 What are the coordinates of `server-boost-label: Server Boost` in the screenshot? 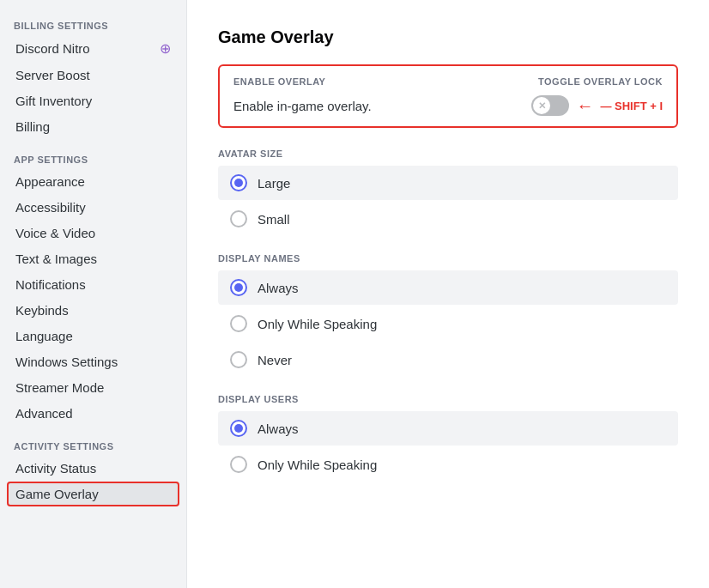 It's located at (53, 76).